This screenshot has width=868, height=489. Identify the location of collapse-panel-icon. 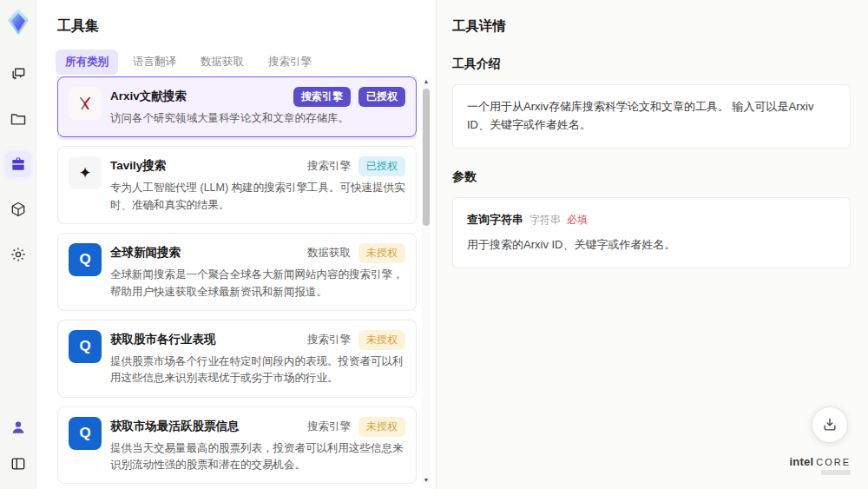
(18, 464).